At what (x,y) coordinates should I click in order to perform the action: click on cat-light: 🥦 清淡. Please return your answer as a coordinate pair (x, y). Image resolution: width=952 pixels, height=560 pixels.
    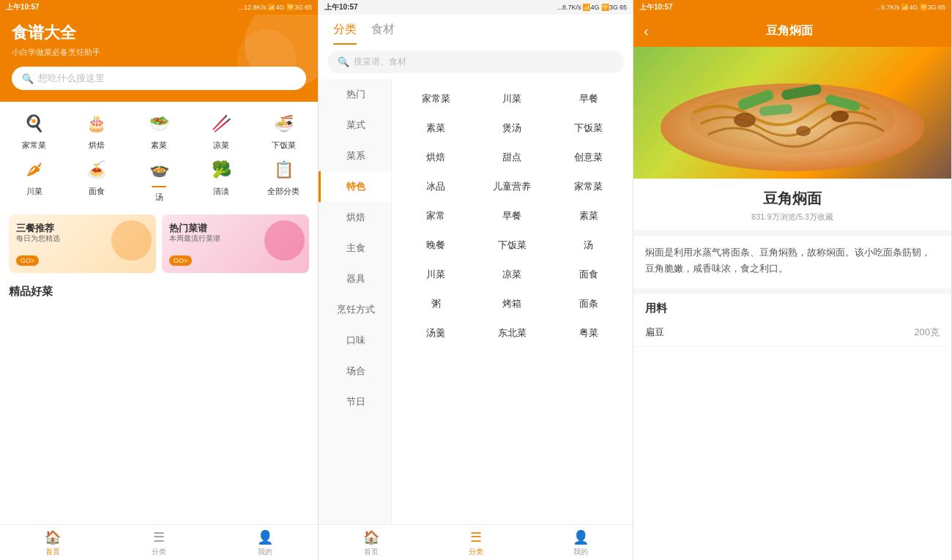
    Looking at the image, I should click on (221, 180).